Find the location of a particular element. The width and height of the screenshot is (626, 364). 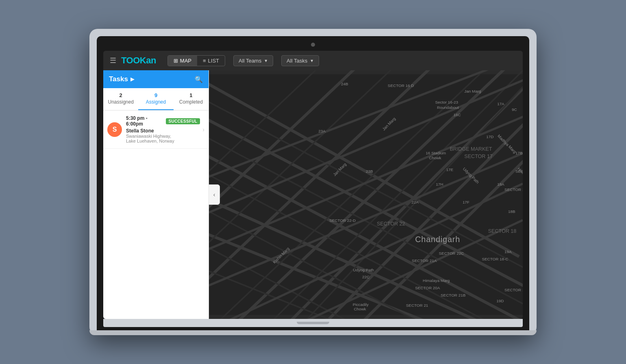

sector21a-label: SECTOR 21A is located at coordinates (424, 261).